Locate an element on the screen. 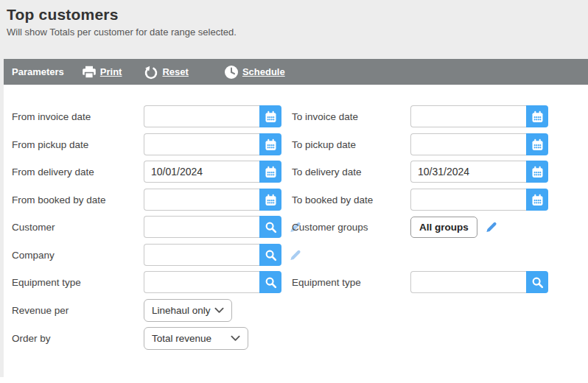  form-row-equipment-type: Equipment type is located at coordinates (147, 282).